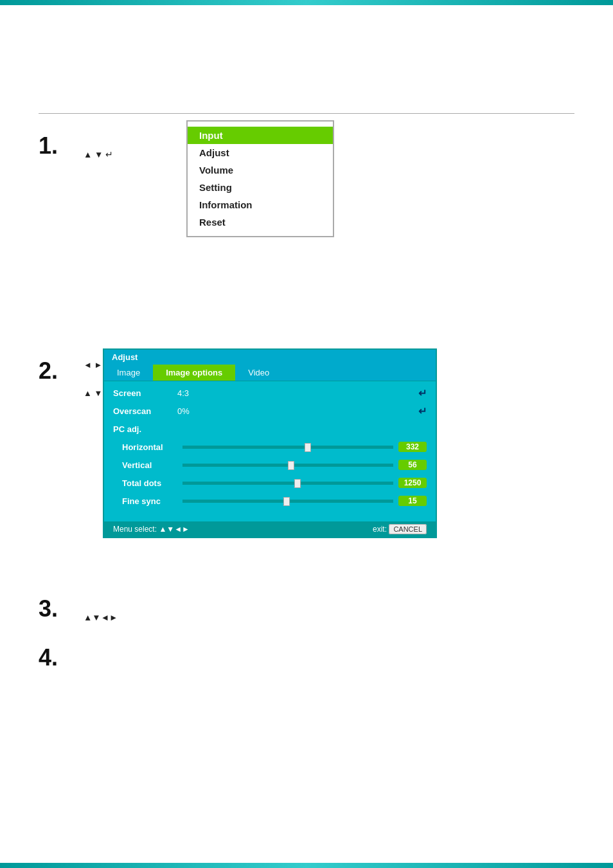 This screenshot has height=868, width=613. Describe the element at coordinates (288, 465) in the screenshot. I see `slider-vertical` at that location.